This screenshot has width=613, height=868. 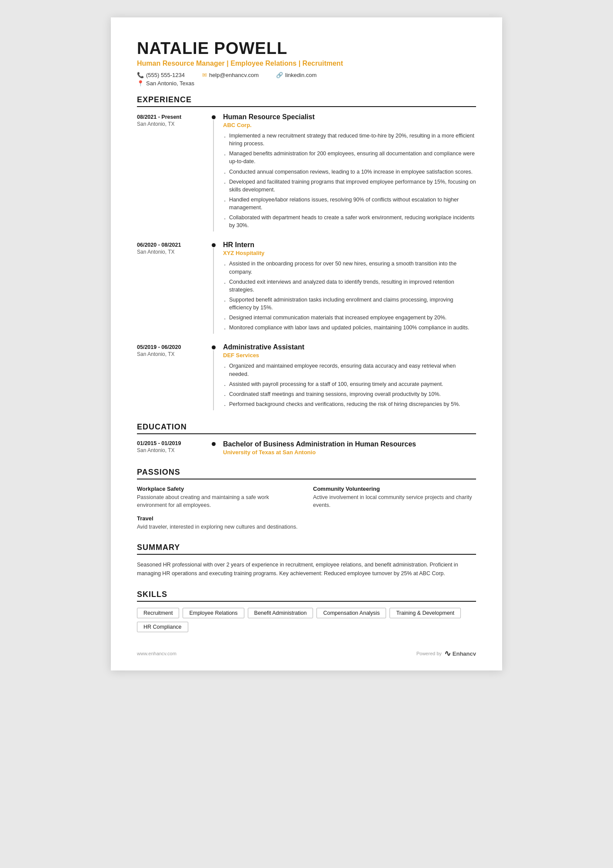 I want to click on job-item: 06/2020 - 08/2021 San Antonio, TX HR Int…, so click(x=306, y=287).